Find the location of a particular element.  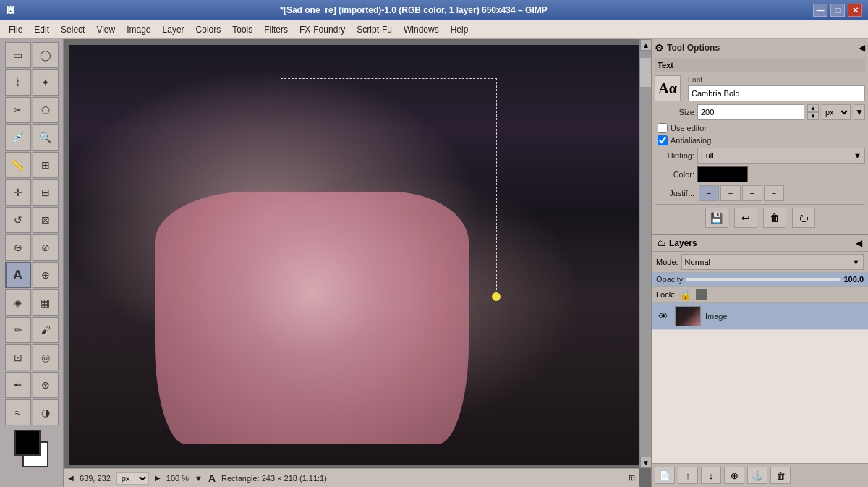

menu-item-image: Image is located at coordinates (139, 30).